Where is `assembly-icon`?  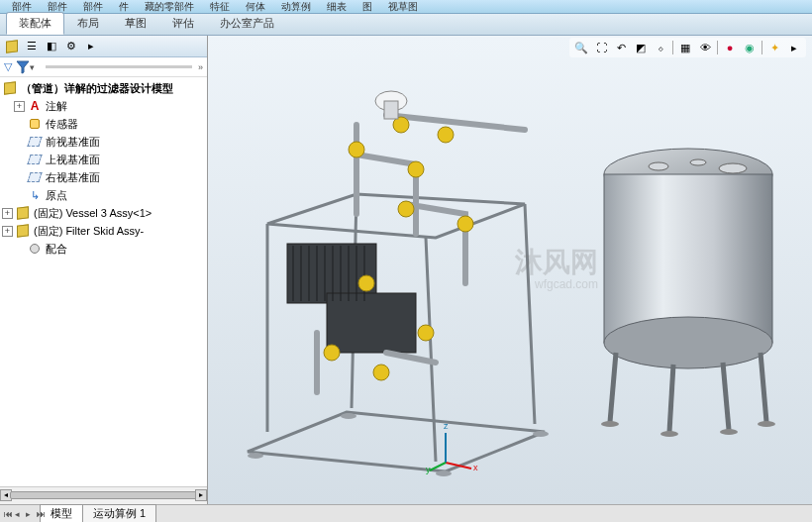 assembly-icon is located at coordinates (10, 88).